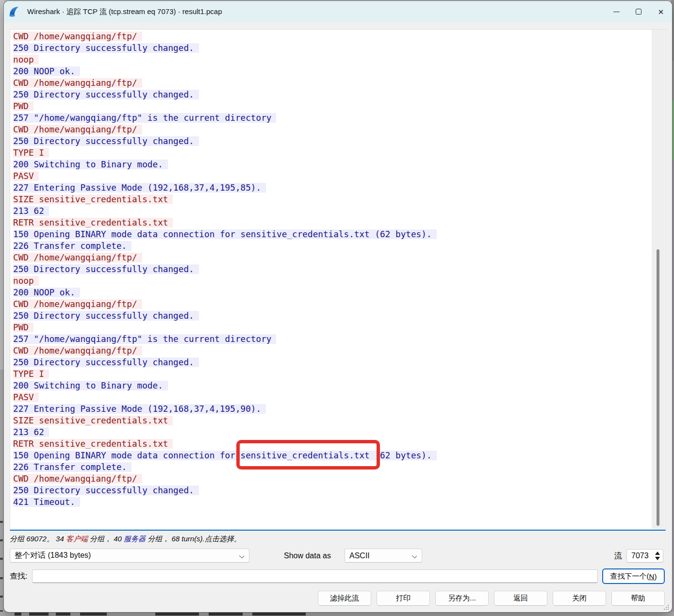 Image resolution: width=674 pixels, height=616 pixels. I want to click on status-segment-plain: 分组 69072。 34, so click(38, 538).